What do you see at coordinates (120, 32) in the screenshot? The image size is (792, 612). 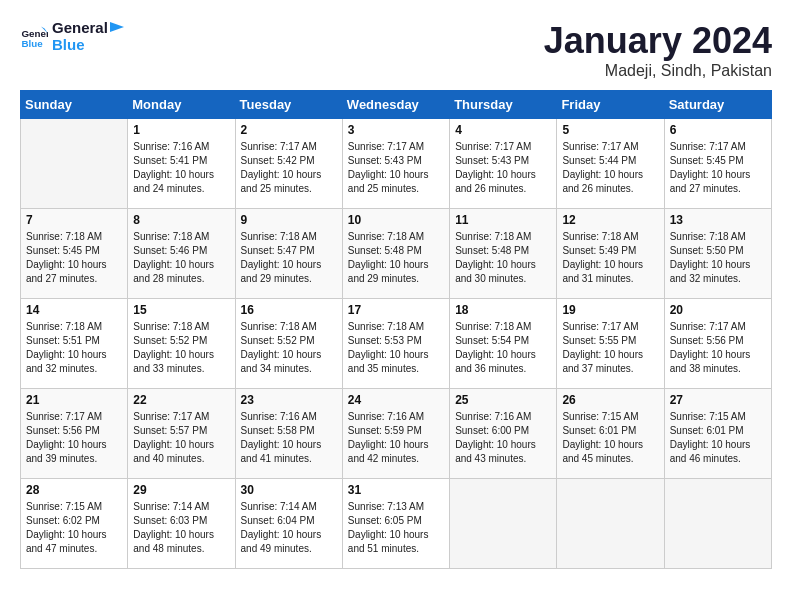 I see `logo-flag-icon` at bounding box center [120, 32].